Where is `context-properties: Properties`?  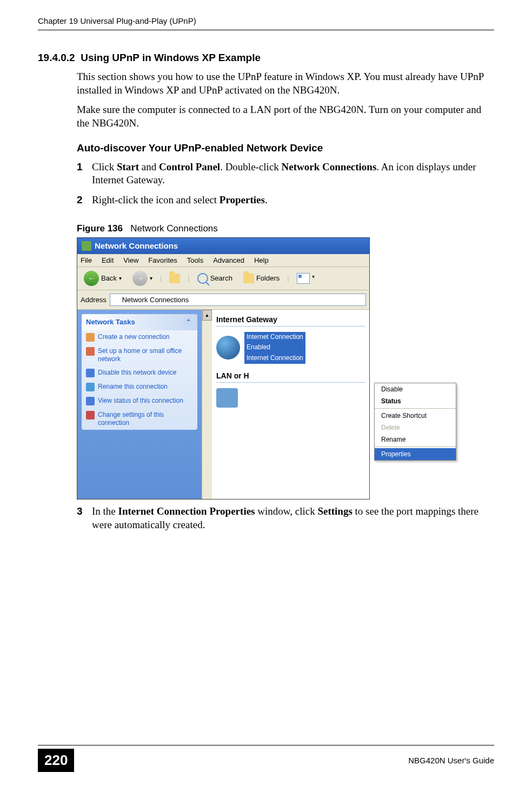 context-properties: Properties is located at coordinates (415, 454).